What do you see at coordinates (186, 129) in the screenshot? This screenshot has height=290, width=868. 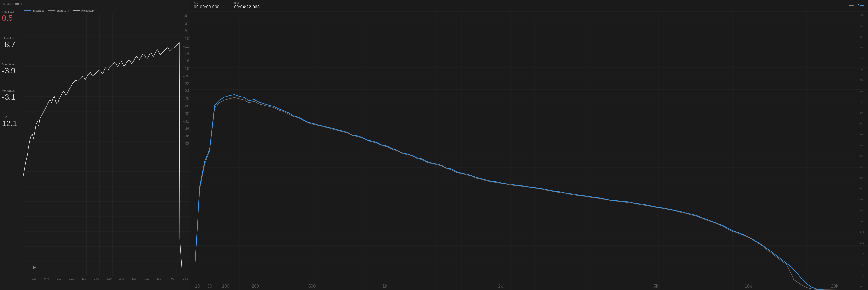 I see `svg-text: -34` at bounding box center [186, 129].